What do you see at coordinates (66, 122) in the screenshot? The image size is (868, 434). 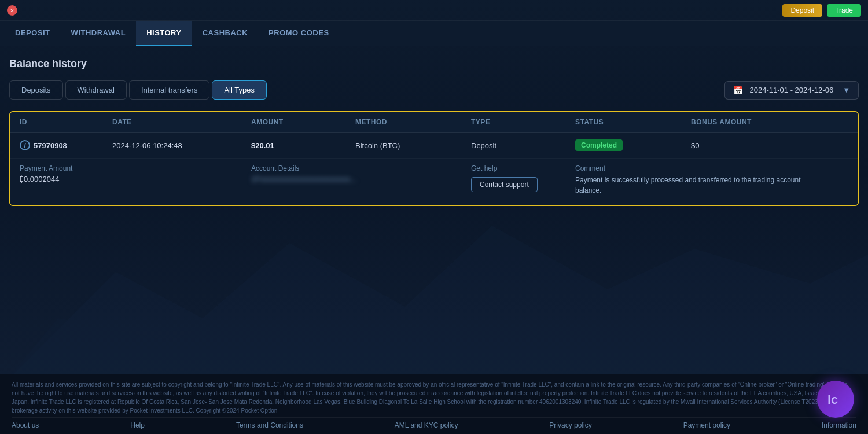 I see `col-id: ID` at bounding box center [66, 122].